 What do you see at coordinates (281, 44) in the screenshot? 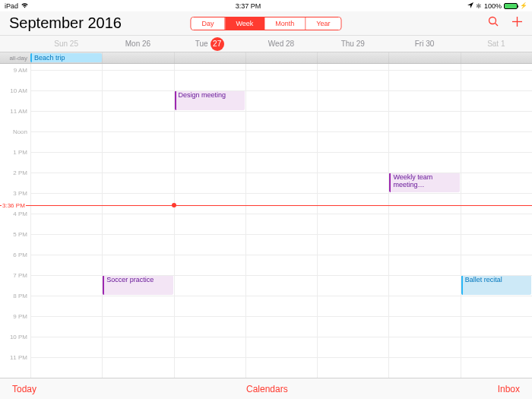
I see `day-header: Wed 28` at bounding box center [281, 44].